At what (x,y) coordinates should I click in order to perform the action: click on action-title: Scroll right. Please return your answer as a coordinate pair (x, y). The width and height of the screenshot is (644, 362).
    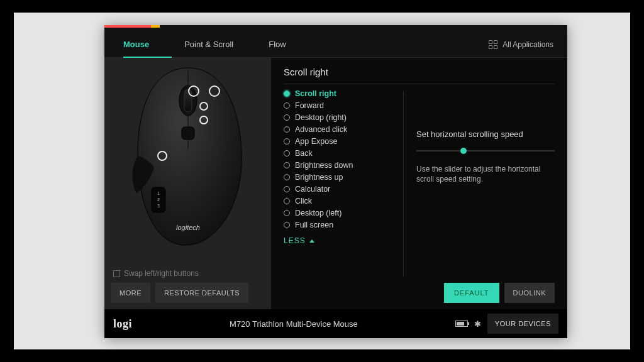
    Looking at the image, I should click on (419, 75).